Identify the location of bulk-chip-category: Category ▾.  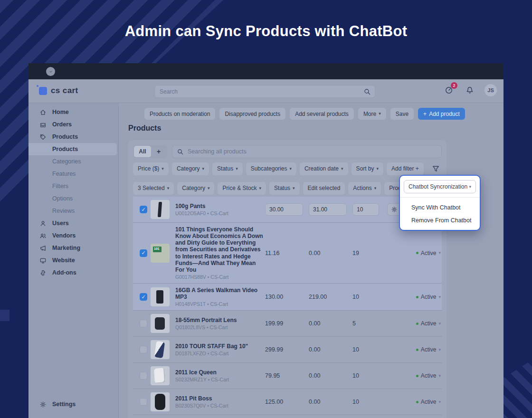
(196, 188).